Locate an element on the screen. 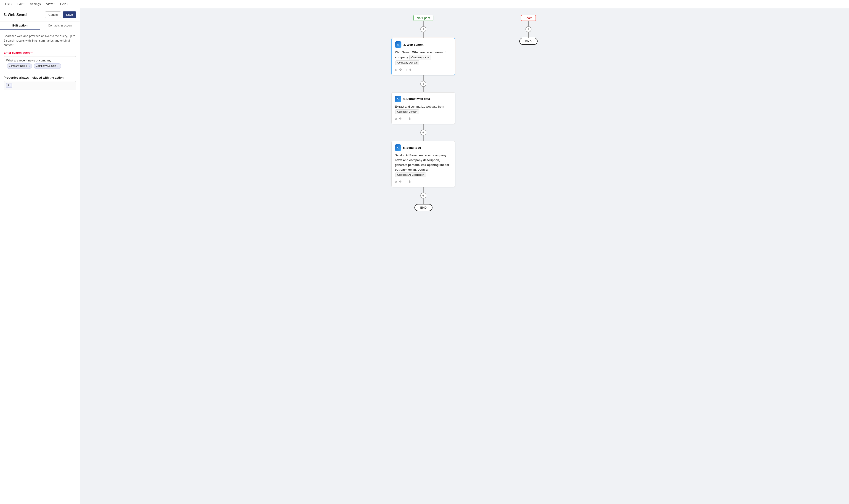  left-branch: Not Spam + AI 3. Web Search is located at coordinates (423, 113).